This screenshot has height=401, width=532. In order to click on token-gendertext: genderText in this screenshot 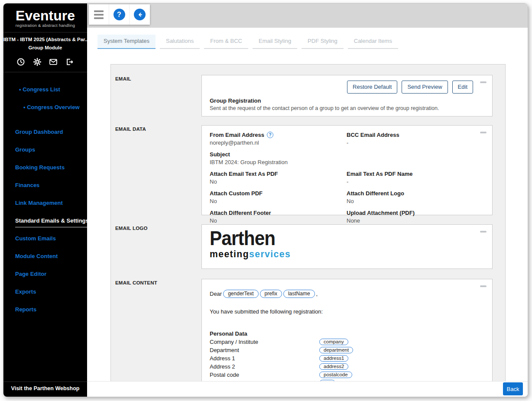, I will do `click(241, 294)`.